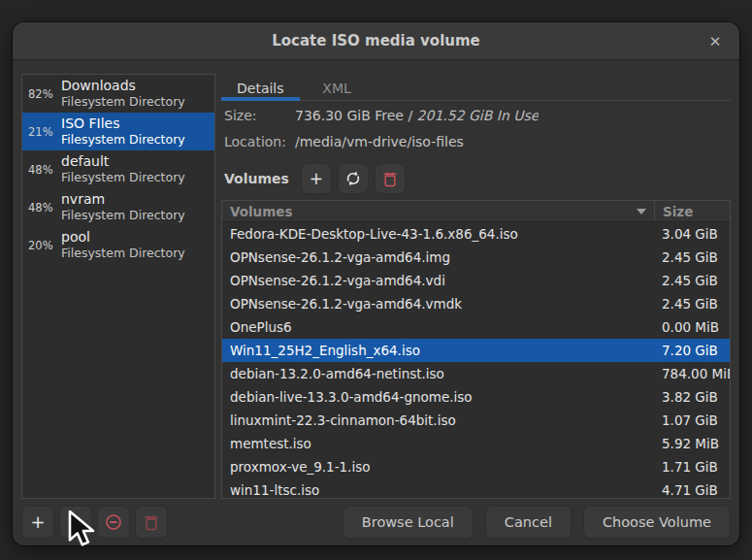  I want to click on volume-row: Fedora-KDE-Desktop-Live-43-1.6.x86_64.is…, so click(475, 234).